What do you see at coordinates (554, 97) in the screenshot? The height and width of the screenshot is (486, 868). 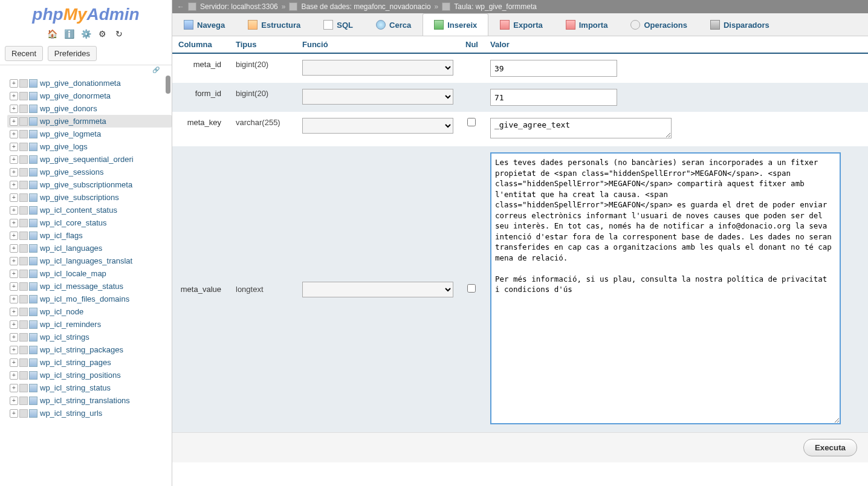 I see `value-input-form_id` at bounding box center [554, 97].